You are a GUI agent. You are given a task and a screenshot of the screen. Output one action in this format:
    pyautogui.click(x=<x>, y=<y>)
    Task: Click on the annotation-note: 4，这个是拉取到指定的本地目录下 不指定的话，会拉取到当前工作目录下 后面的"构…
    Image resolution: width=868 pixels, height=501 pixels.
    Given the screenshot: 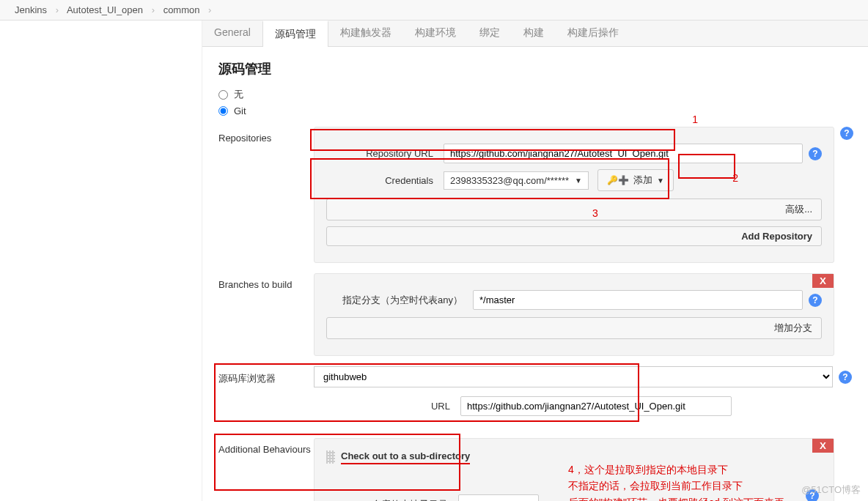 What is the action you would take?
    pyautogui.click(x=676, y=481)
    